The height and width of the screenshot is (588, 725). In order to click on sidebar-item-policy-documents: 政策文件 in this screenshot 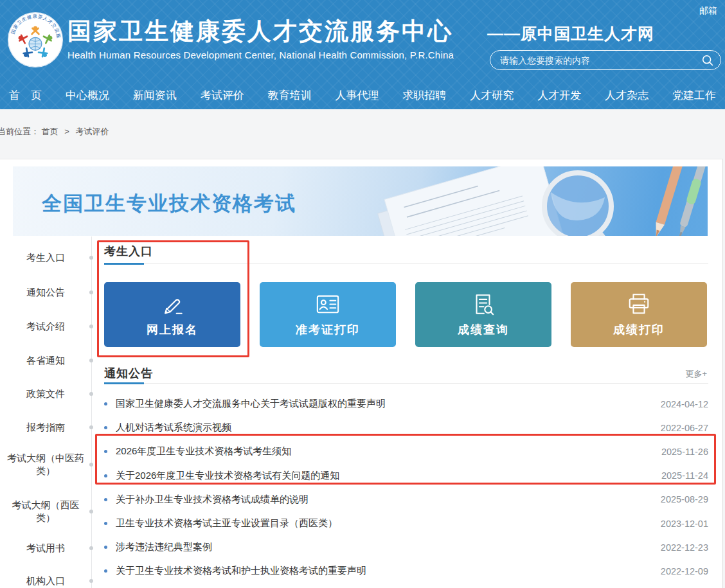, I will do `click(46, 394)`.